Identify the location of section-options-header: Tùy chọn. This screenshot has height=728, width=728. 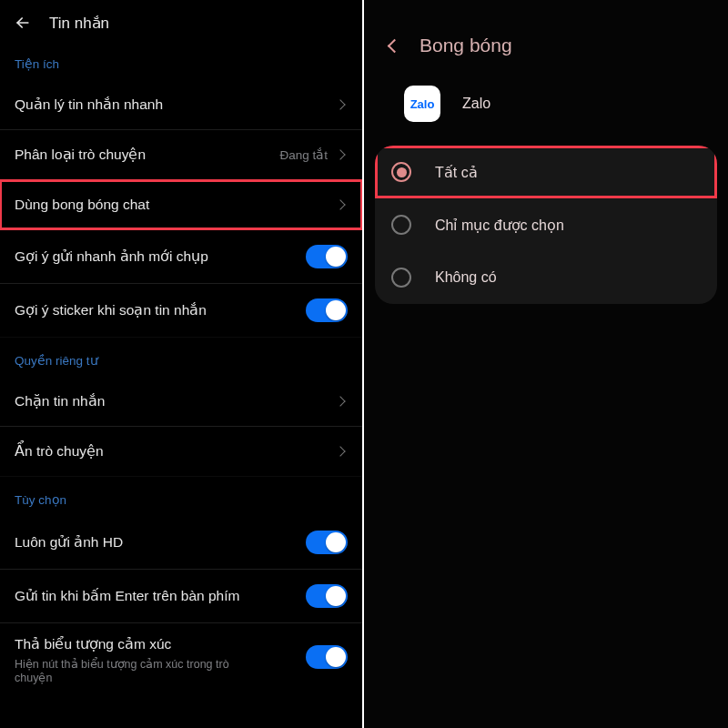
(181, 500).